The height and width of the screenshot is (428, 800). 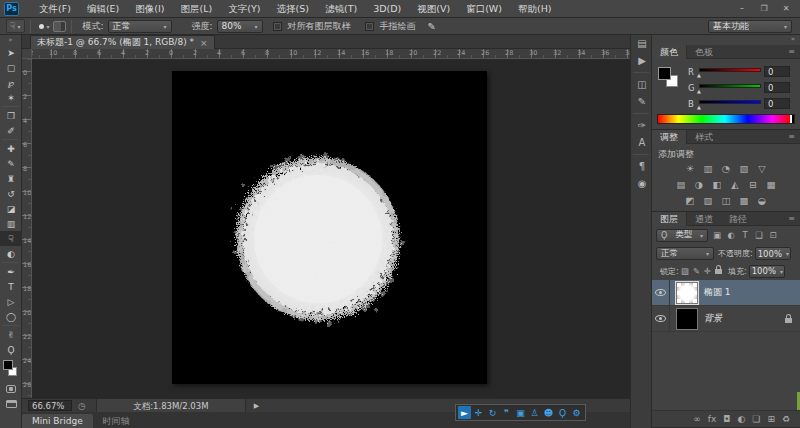 I want to click on move-tool: ➤, so click(x=11, y=52).